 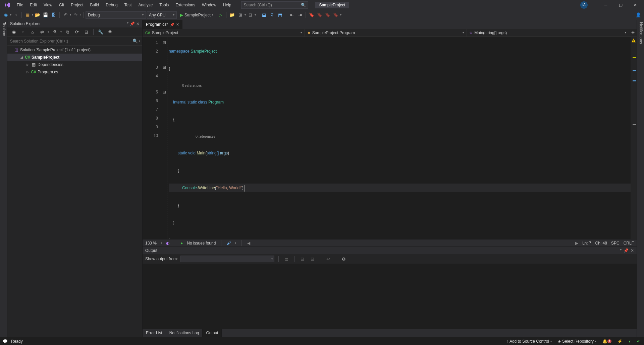 What do you see at coordinates (5, 341) in the screenshot?
I see `chat-icon: 💬` at bounding box center [5, 341].